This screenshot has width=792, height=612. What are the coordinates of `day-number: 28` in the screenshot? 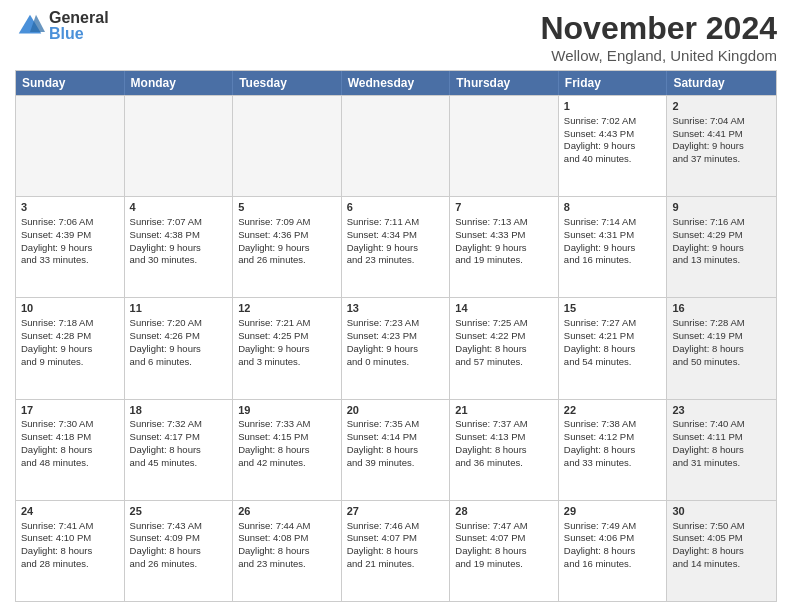 It's located at (504, 512).